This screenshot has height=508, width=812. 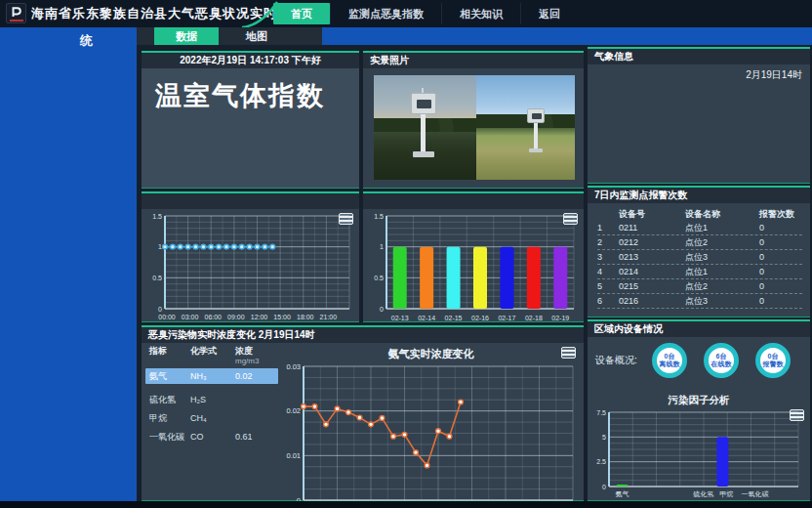 I want to click on panel-greeting: 2022年2月19日 14:17:03 下午好 温室气体指数, so click(x=250, y=119).